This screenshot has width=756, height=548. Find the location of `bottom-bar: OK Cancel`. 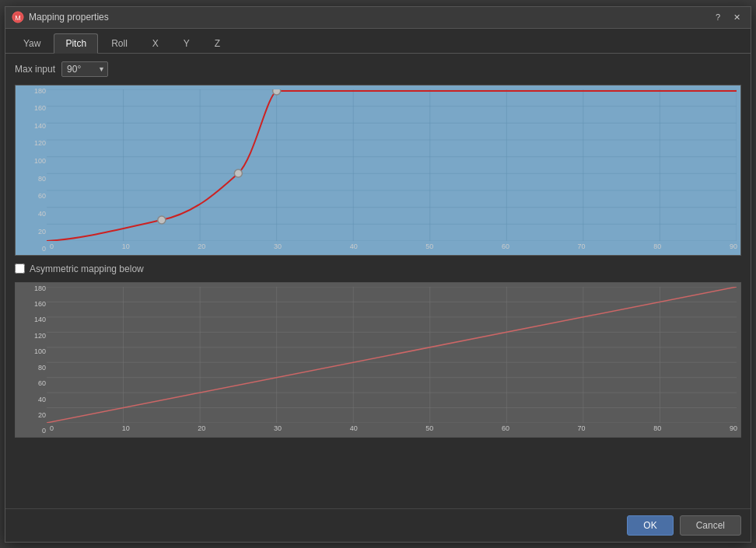

bottom-bar: OK Cancel is located at coordinates (378, 525).